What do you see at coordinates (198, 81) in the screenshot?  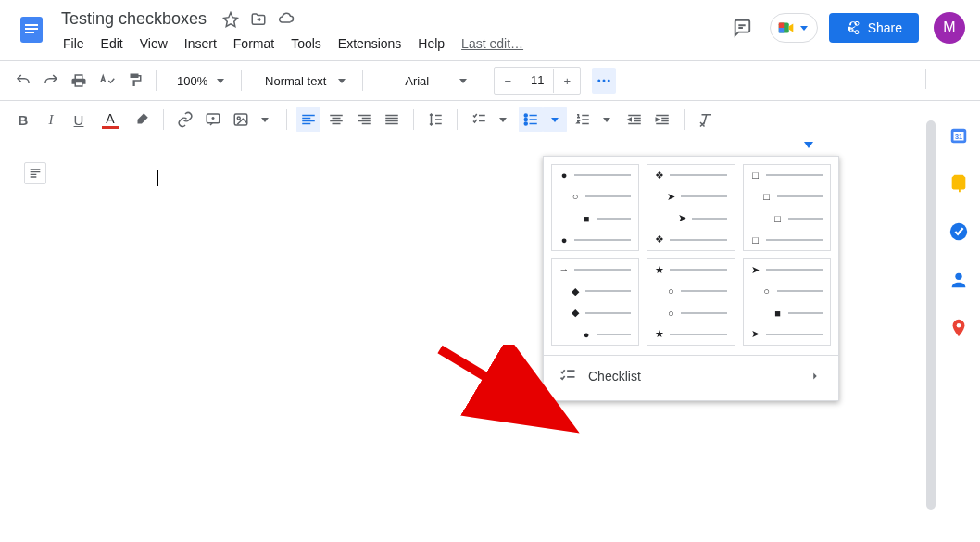 I see `zoom-dropdown: 100%` at bounding box center [198, 81].